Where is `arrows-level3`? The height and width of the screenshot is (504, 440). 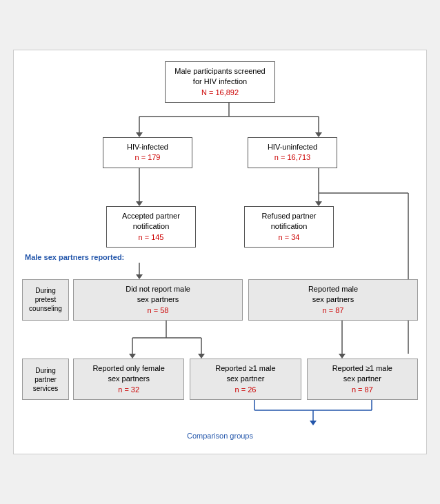
arrows-level3 is located at coordinates (229, 271).